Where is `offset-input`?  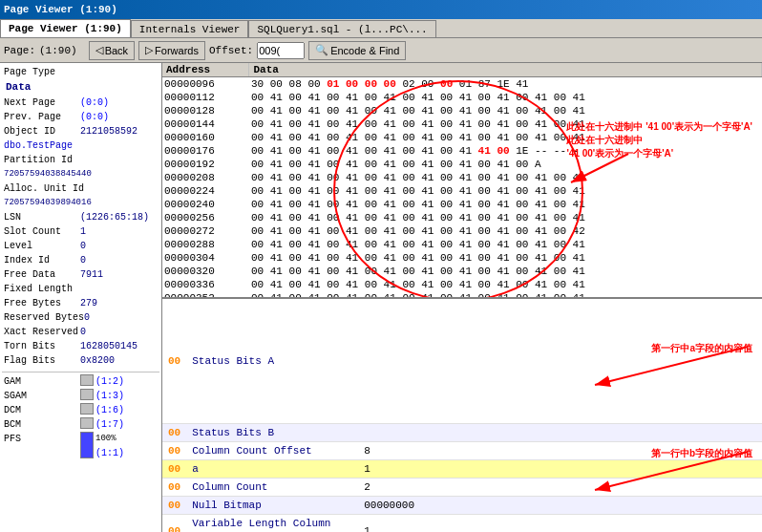
offset-input is located at coordinates (281, 51).